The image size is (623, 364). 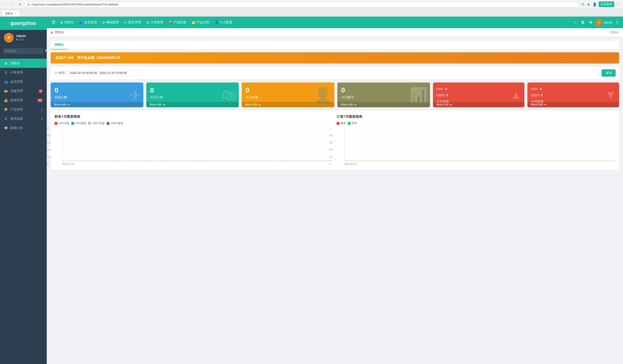 I want to click on total-balance-value: 1586826800.78, so click(x=108, y=58).